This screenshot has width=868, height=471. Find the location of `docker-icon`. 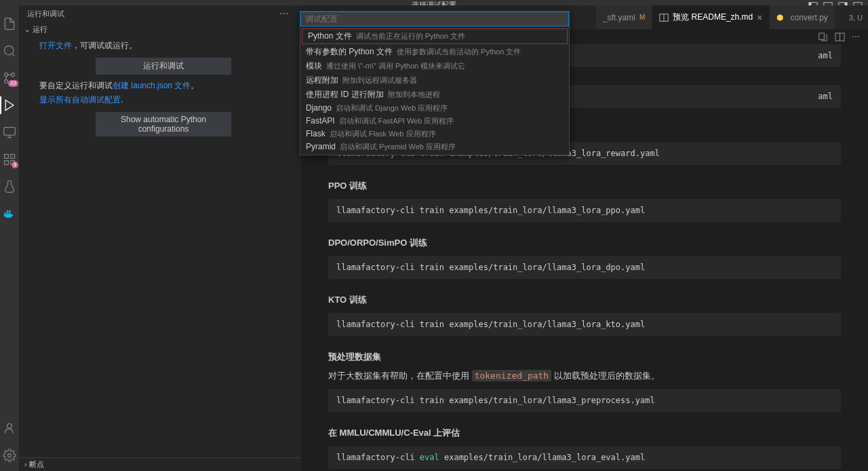

docker-icon is located at coordinates (9, 214).